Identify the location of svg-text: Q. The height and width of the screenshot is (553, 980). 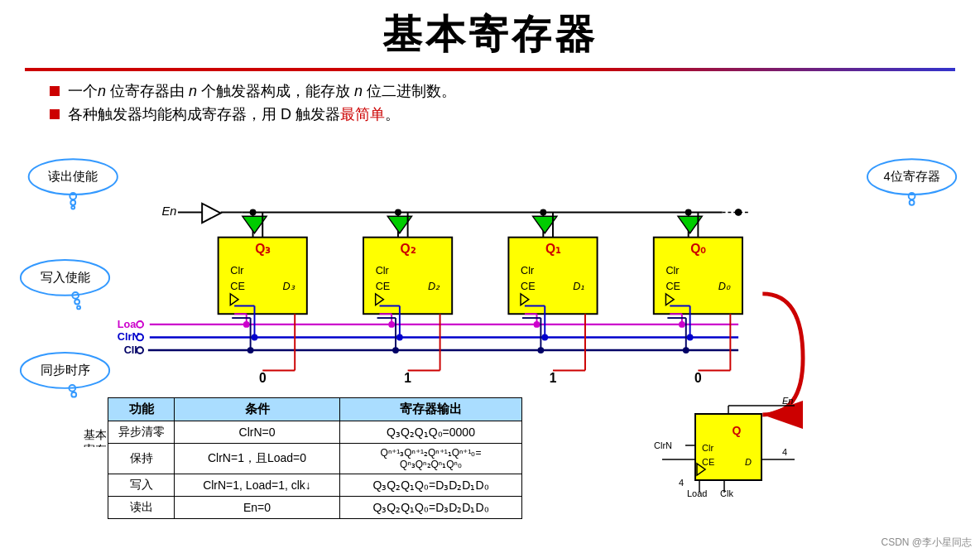
(737, 430).